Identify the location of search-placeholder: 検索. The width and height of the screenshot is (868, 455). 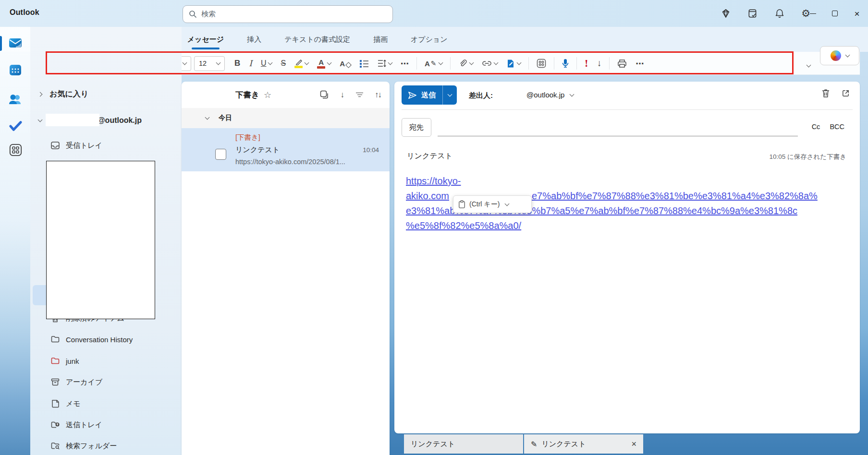
(208, 14).